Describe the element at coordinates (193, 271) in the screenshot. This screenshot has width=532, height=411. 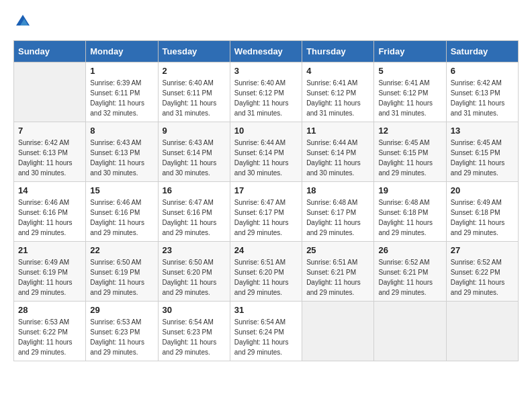
I see `calendar-cell: 23Sunrise: 6:50 AMSunset: 6:20 PMDayligh…` at that location.